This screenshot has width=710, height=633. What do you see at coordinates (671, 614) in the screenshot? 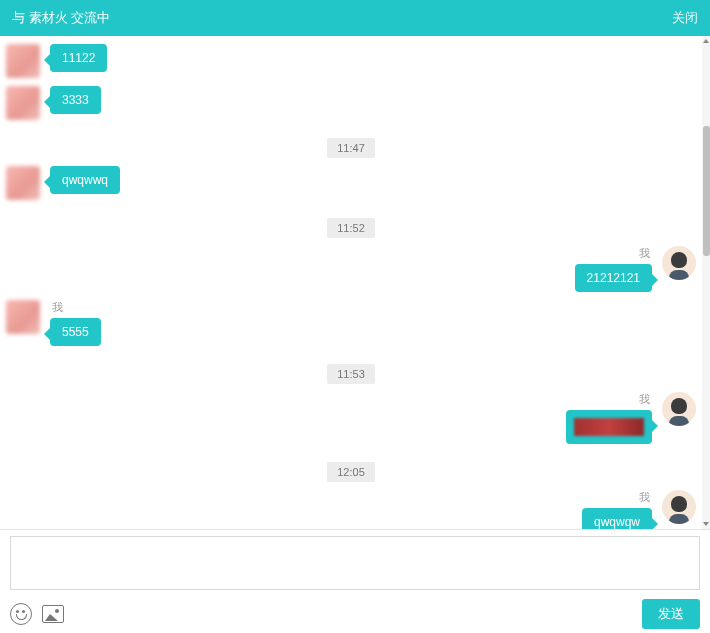
I see `send-button: 发送` at bounding box center [671, 614].